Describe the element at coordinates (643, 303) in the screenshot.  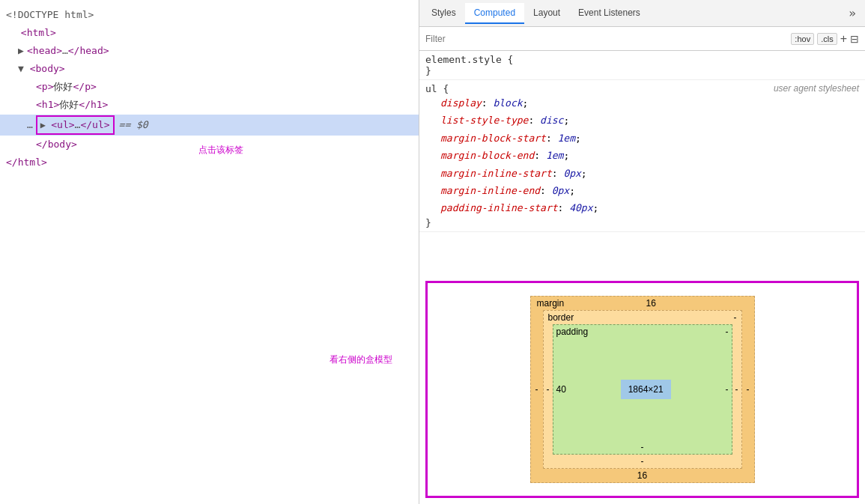
I see `margin-top-row: margin 16 16` at that location.